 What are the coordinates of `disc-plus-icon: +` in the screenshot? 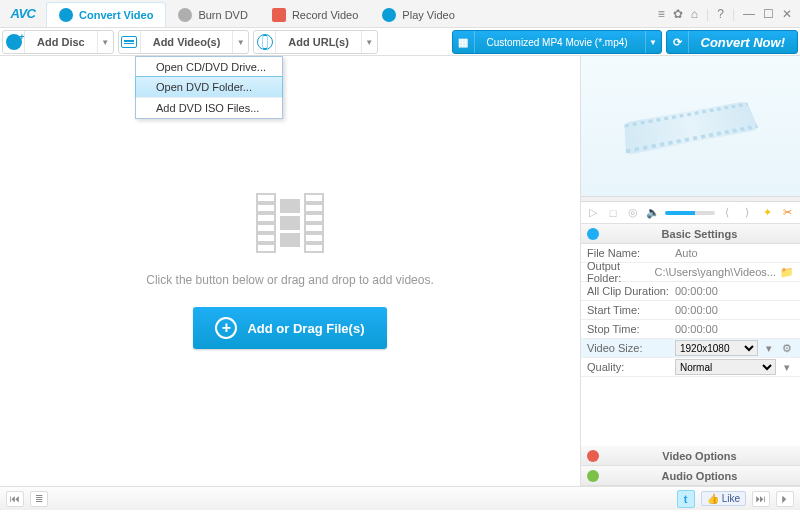 It's located at (14, 42).